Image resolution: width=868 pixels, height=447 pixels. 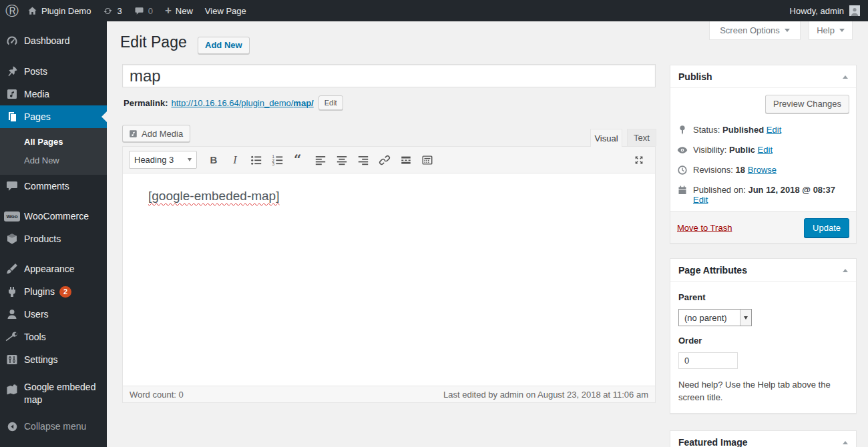 What do you see at coordinates (139, 11) in the screenshot?
I see `comment-bubble-icon` at bounding box center [139, 11].